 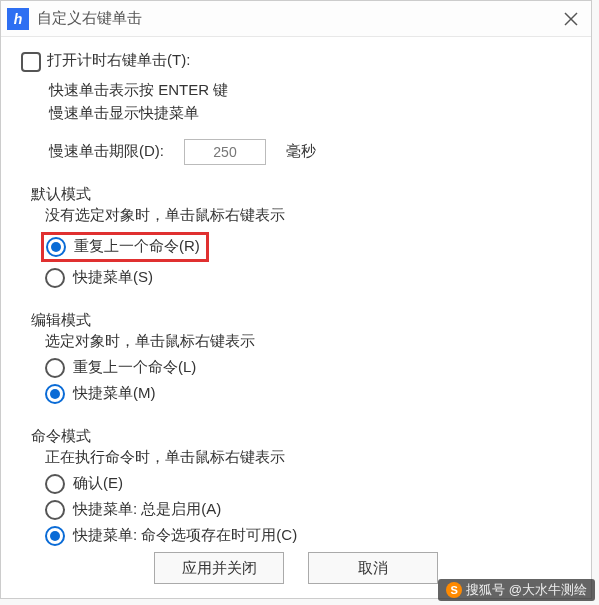 I want to click on slow-click-limit-label: 慢速单击期限(D):, so click(x=106, y=152).